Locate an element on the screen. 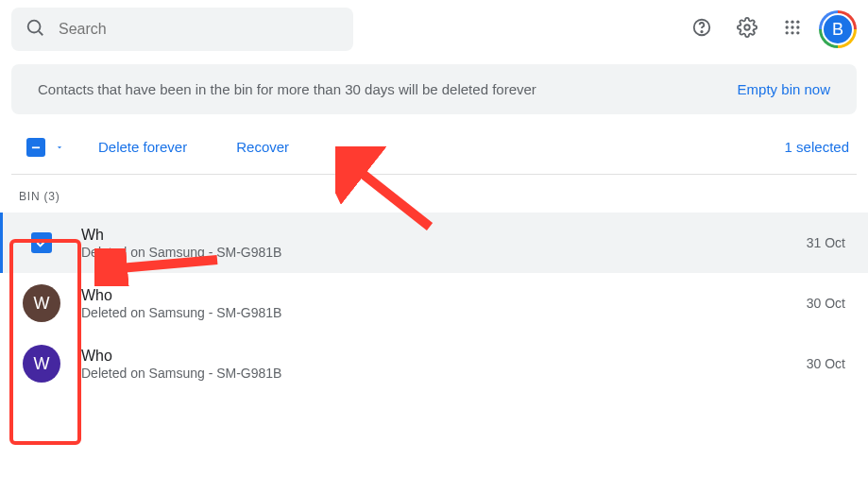 The width and height of the screenshot is (868, 477). banner-message: Contacts that have been in the bin for m… is located at coordinates (287, 89).